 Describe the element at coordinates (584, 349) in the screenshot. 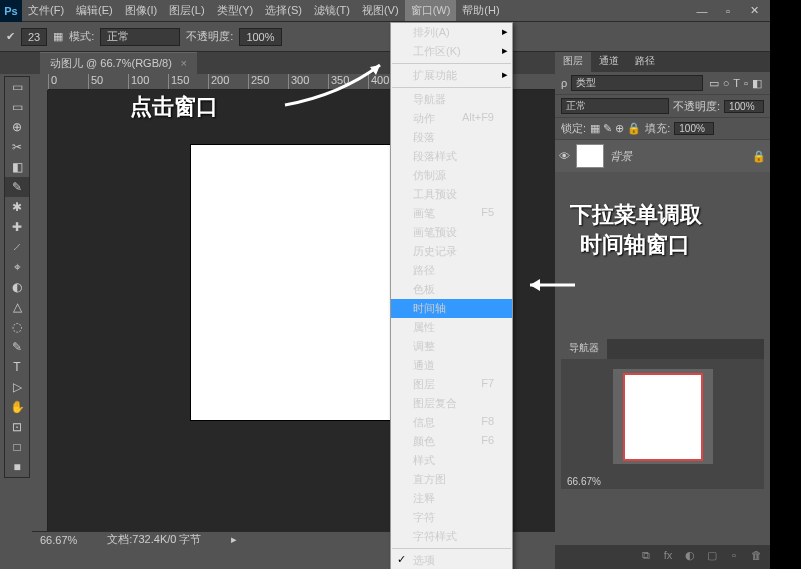

I see `navigator-tab: 导航器` at that location.